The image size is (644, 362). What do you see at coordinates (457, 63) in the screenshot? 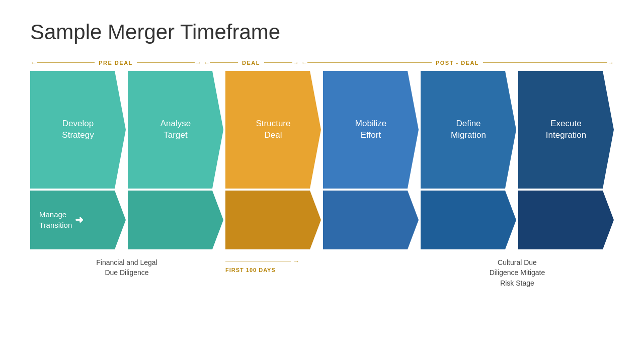
I see `post-deal-label: POST - DEAL` at bounding box center [457, 63].